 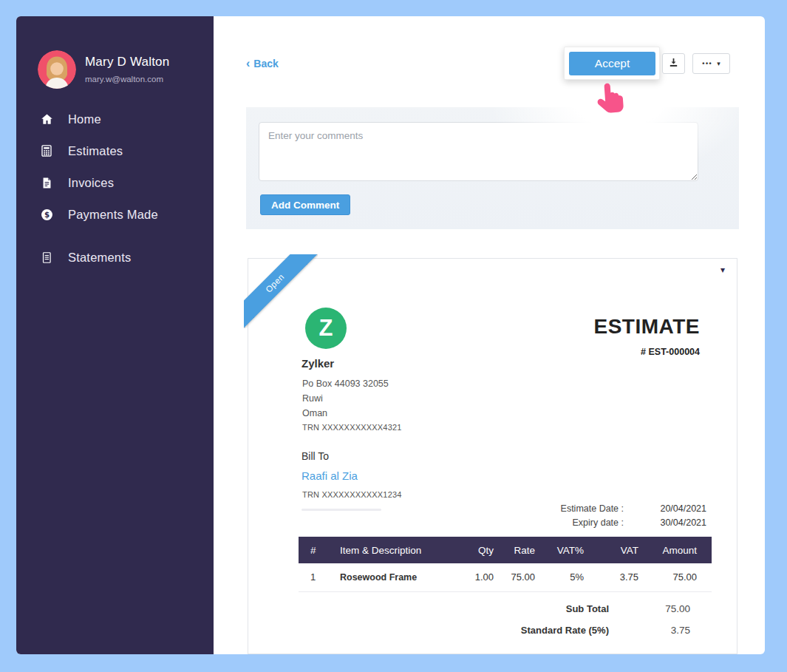 What do you see at coordinates (47, 257) in the screenshot?
I see `statement-icon` at bounding box center [47, 257].